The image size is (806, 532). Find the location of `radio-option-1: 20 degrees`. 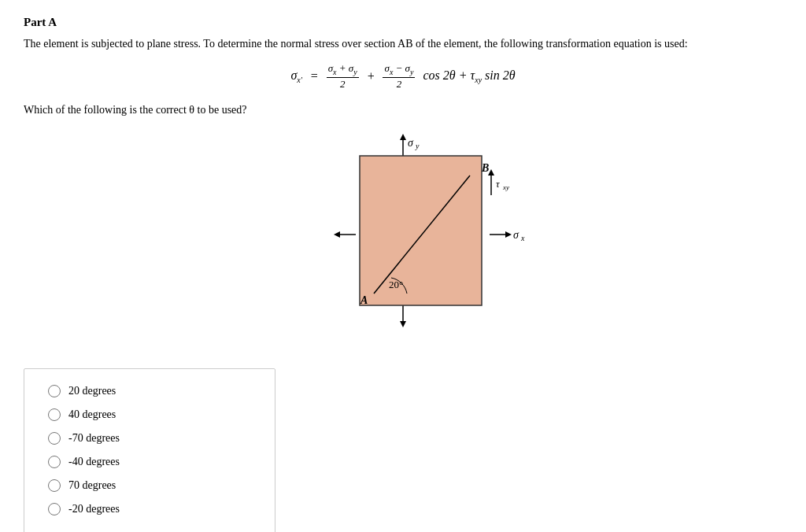

radio-option-1: 20 degrees is located at coordinates (150, 391).